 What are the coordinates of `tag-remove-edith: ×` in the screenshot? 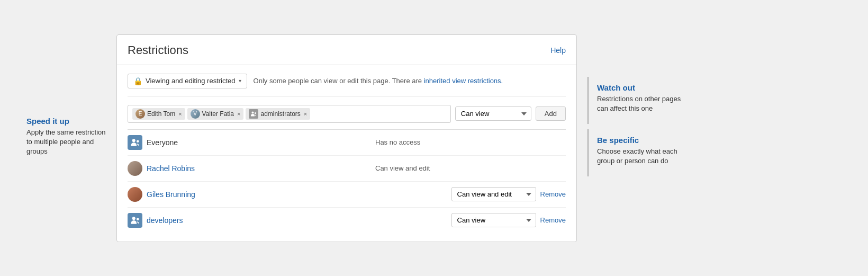 It's located at (180, 114).